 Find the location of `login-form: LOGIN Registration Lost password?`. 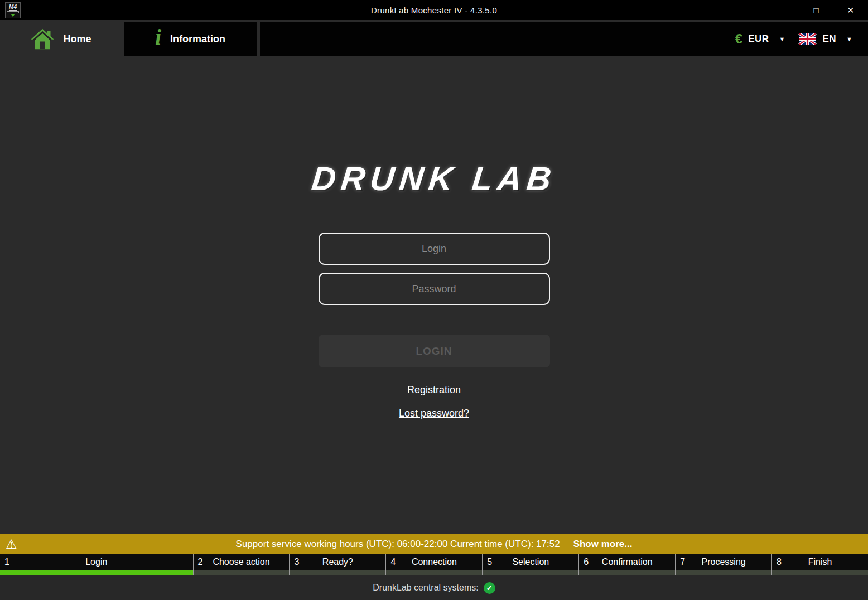

login-form: LOGIN Registration Lost password? is located at coordinates (434, 326).